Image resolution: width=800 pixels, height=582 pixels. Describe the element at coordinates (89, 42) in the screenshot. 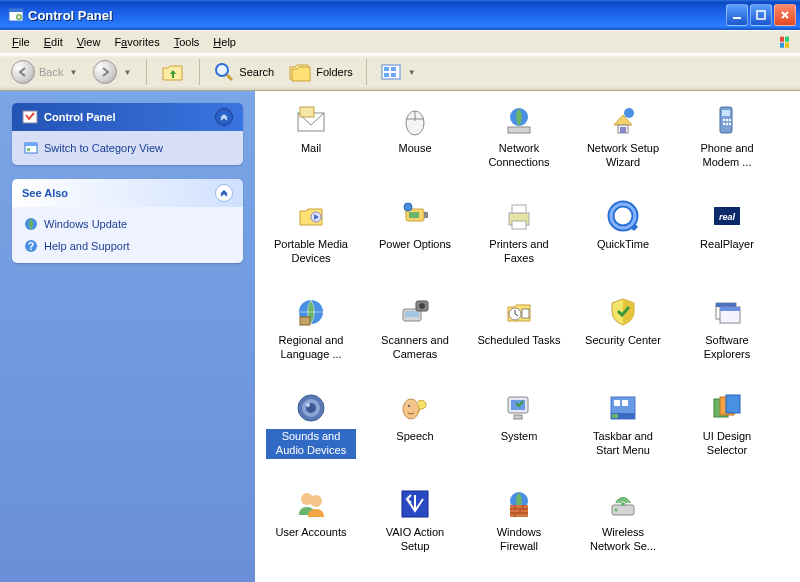

I see `menu-view: View` at that location.